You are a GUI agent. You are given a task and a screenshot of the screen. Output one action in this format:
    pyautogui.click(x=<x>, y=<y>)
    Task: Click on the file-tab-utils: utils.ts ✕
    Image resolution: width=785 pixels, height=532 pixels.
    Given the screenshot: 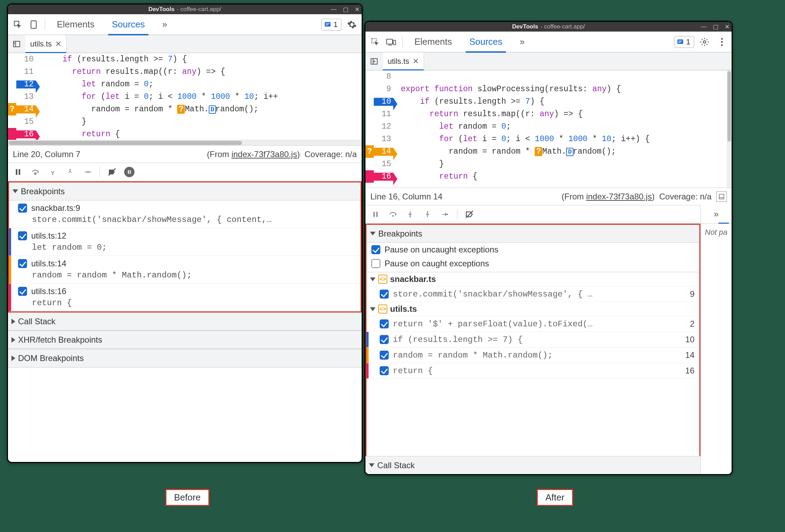 What is the action you would take?
    pyautogui.click(x=46, y=44)
    